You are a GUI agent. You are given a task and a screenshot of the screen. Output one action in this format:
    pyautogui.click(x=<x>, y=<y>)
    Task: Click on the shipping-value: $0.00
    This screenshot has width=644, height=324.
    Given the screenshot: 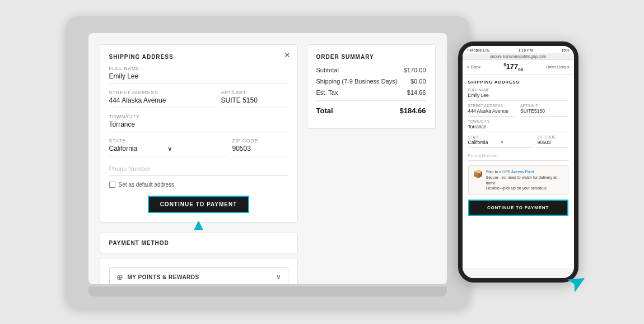 What is the action you would take?
    pyautogui.click(x=418, y=81)
    